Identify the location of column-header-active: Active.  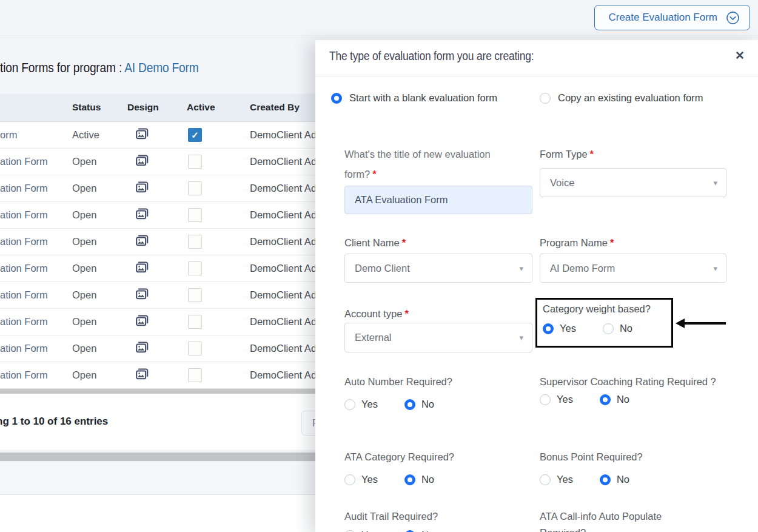
(213, 108).